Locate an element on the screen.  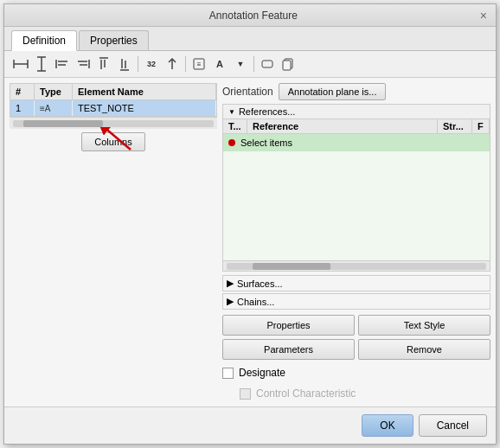
toolbar-btn-cloud is located at coordinates (267, 64).